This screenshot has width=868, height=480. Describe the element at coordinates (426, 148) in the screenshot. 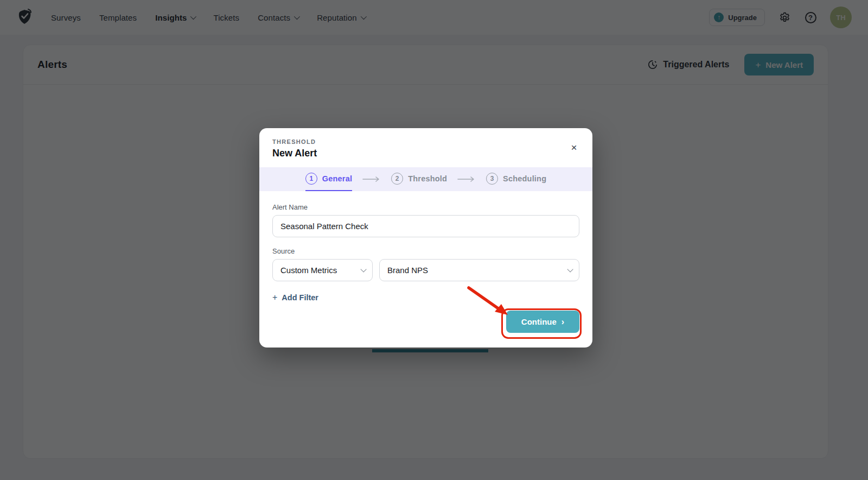

I see `modal-header: THRESHOLD New Alert ×` at that location.